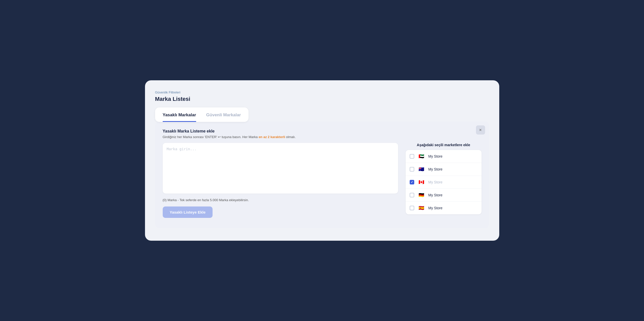  Describe the element at coordinates (188, 212) in the screenshot. I see `add-button: Yasaklı Listeye Ekle` at that location.